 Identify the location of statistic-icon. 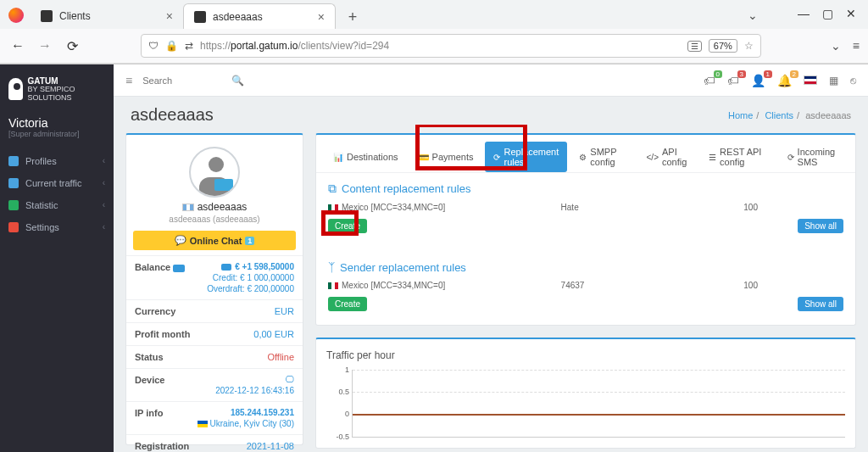
(14, 205).